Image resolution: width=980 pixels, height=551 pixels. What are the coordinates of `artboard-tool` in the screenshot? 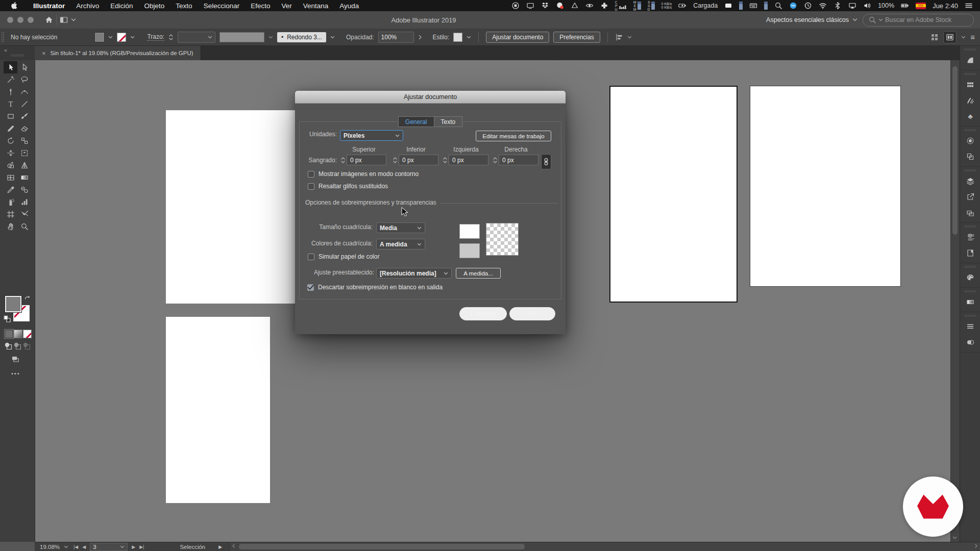 It's located at (10, 214).